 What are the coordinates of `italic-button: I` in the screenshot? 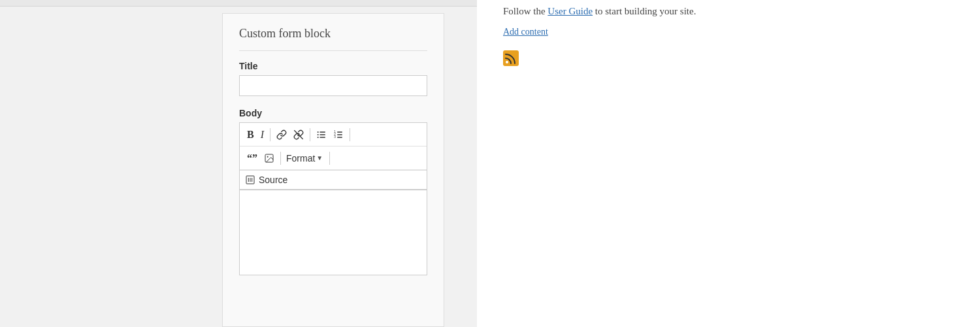 It's located at (263, 135).